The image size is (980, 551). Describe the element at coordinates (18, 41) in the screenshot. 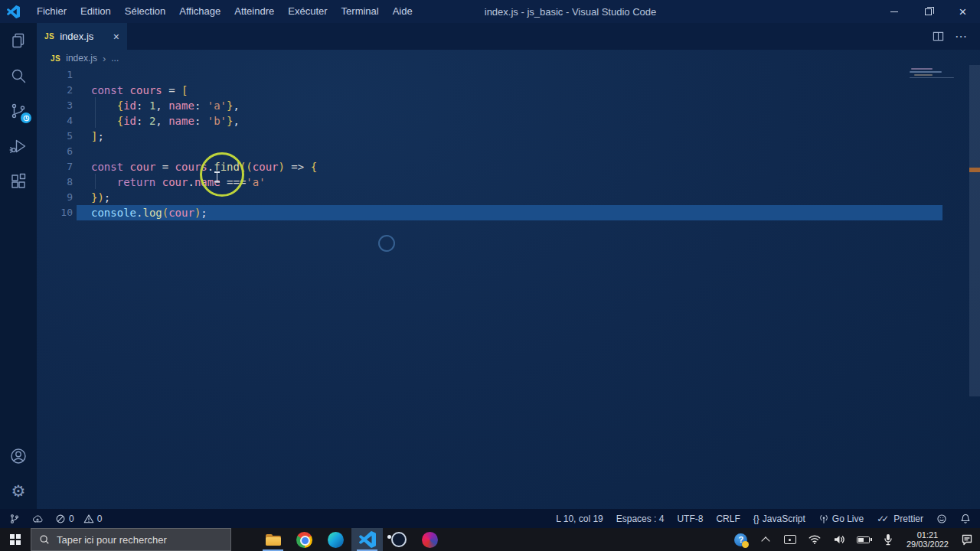

I see `explorer-button` at that location.